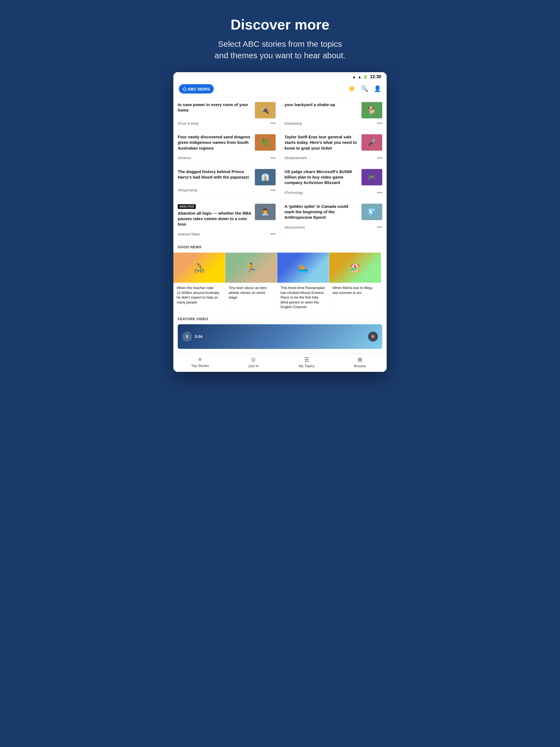  What do you see at coordinates (280, 182) in the screenshot?
I see `news-row-3: The dogged history behind Prince Harry's…` at bounding box center [280, 182].